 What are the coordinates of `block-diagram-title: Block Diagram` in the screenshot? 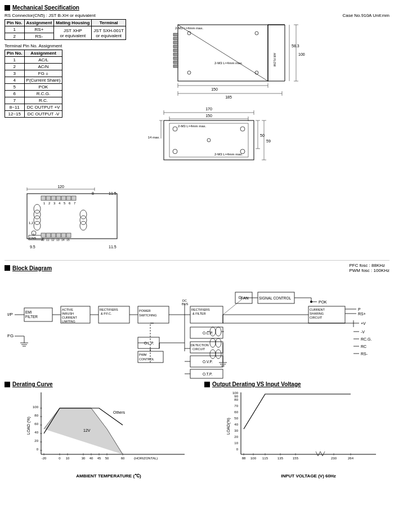 It's located at (32, 268).